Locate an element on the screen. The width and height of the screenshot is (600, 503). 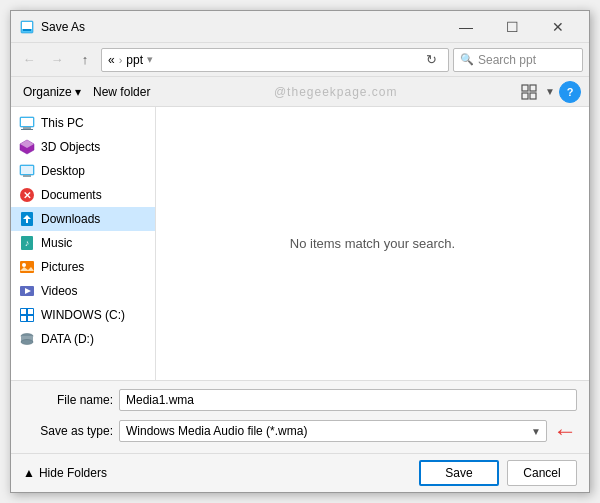
up-button: ↑ is located at coordinates (85, 60).